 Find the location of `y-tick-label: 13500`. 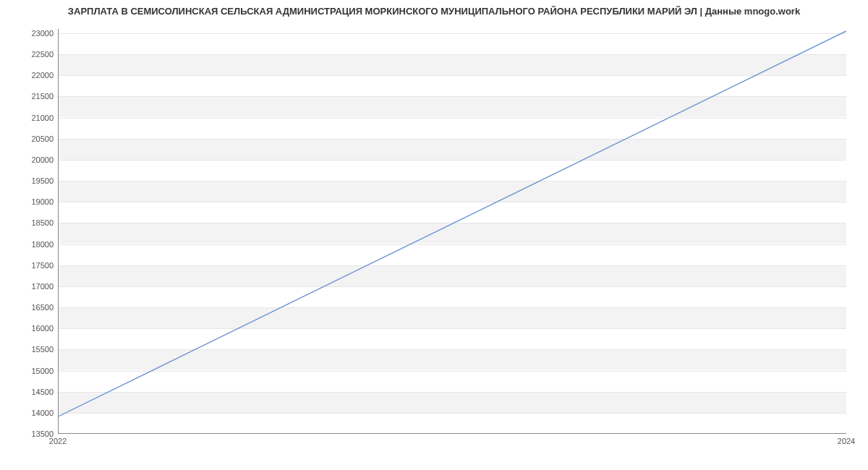

y-tick-label: 13500 is located at coordinates (32, 434).